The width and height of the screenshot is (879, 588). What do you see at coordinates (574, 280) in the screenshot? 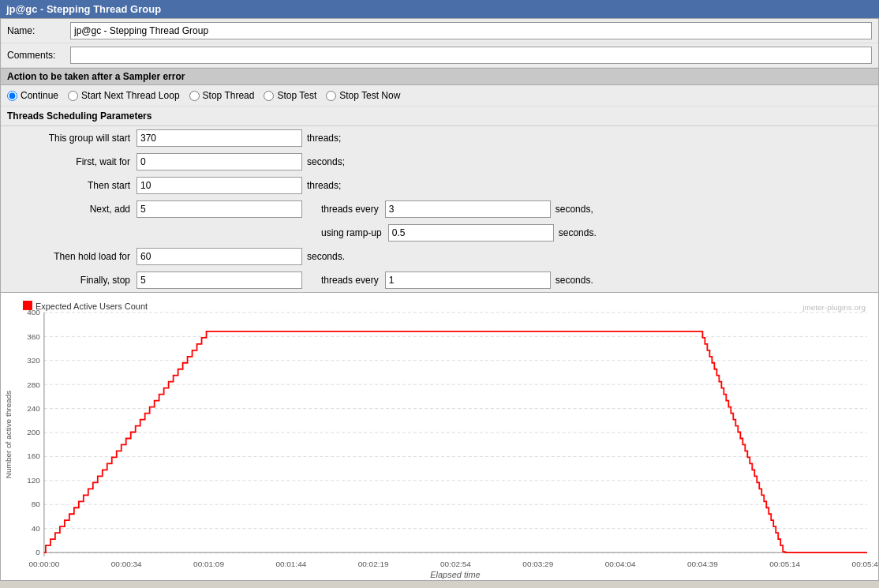
I see `sched-unit-stop-threads-every: seconds.` at bounding box center [574, 280].